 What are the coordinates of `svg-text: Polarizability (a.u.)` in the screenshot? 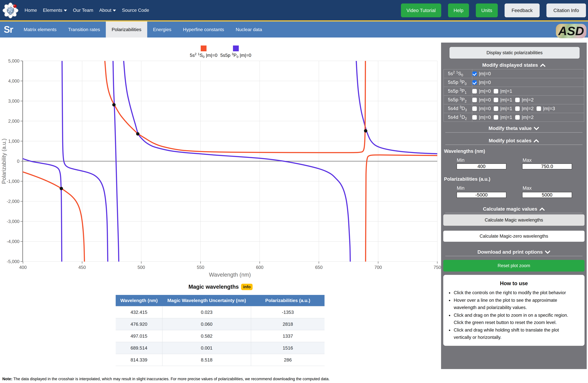 It's located at (4, 161).